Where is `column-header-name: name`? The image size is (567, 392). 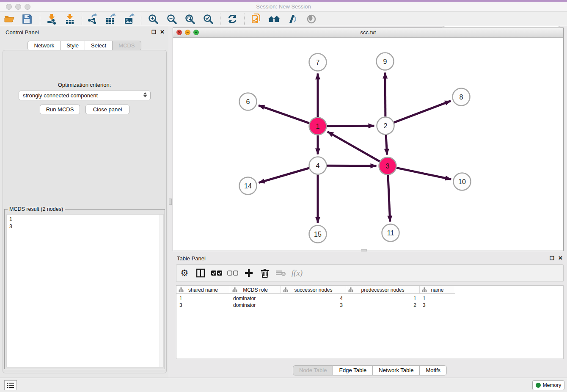 column-header-name: name is located at coordinates (438, 290).